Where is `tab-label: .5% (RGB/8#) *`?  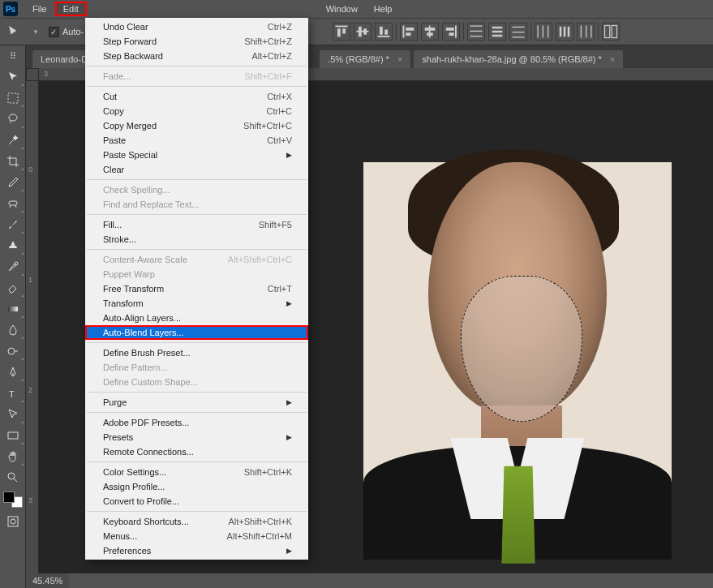
tab-label: .5% (RGB/8#) * is located at coordinates (359, 59).